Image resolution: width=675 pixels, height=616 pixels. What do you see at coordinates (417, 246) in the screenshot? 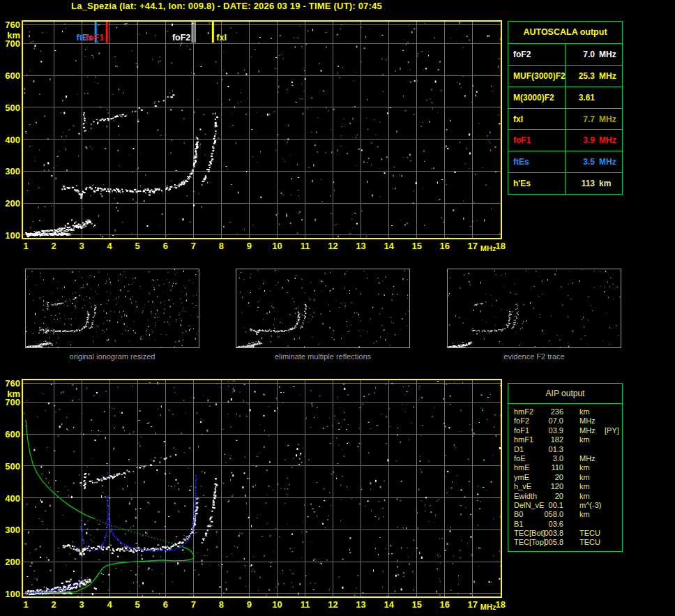
I see `x-tick-label: 15` at bounding box center [417, 246].